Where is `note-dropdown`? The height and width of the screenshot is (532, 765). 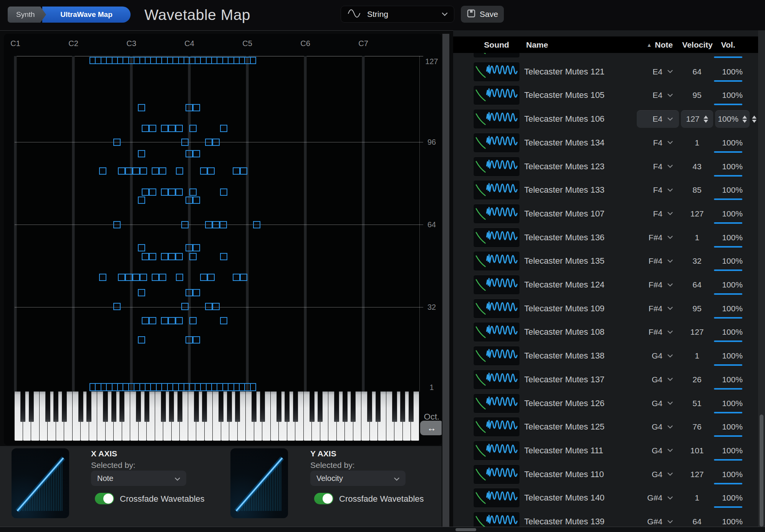
note-dropdown is located at coordinates (658, 55).